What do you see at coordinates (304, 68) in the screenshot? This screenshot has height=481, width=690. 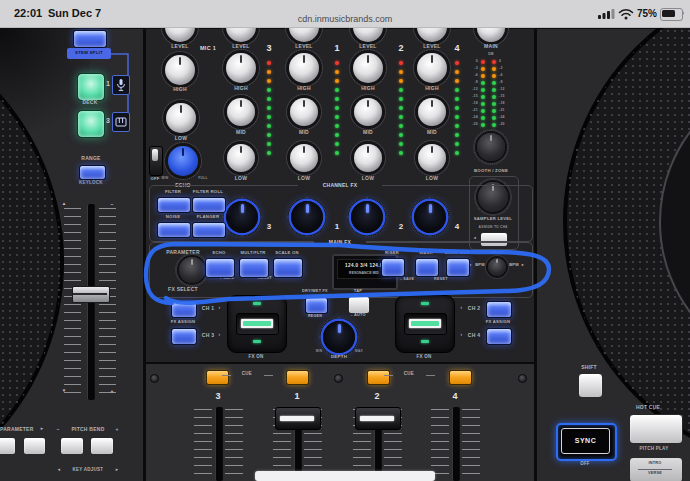 I see `channel-1-high-knob` at bounding box center [304, 68].